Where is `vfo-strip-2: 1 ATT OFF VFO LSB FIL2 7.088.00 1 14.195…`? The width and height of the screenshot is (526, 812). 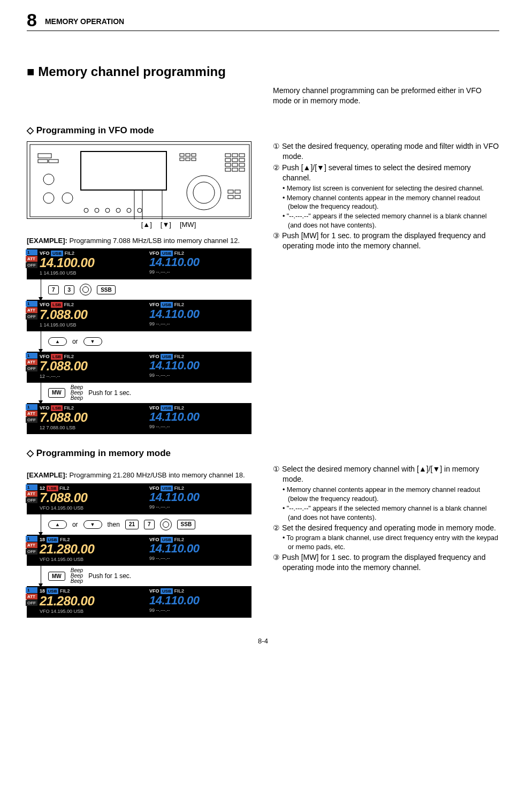 vfo-strip-2: 1 ATT OFF VFO LSB FIL2 7.088.00 1 14.195… is located at coordinates (139, 315).